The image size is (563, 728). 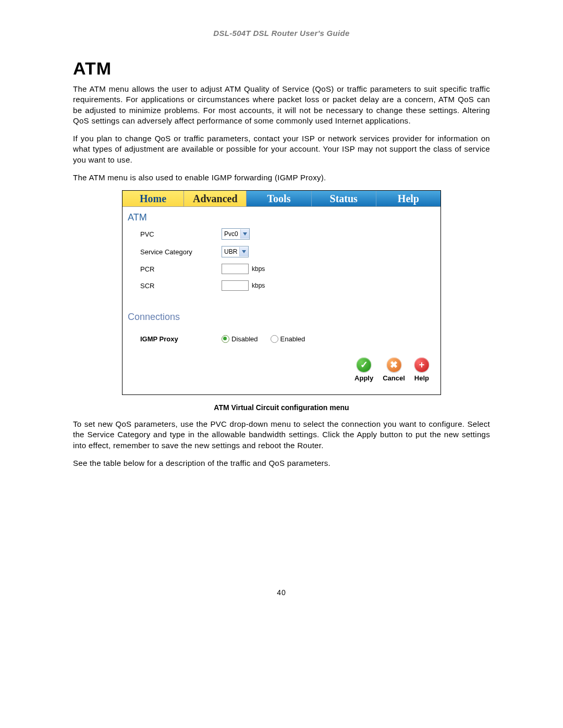 I want to click on apply-button: ✓ Apply, so click(x=364, y=370).